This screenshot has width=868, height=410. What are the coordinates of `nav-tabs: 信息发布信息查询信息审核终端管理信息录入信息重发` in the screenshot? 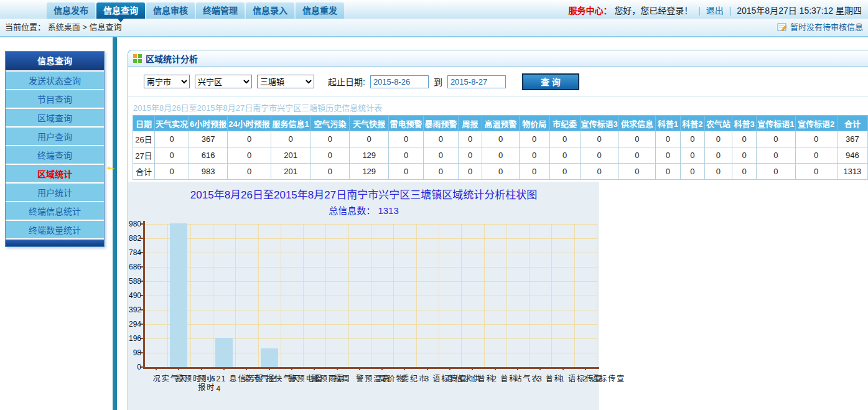 It's located at (196, 11).